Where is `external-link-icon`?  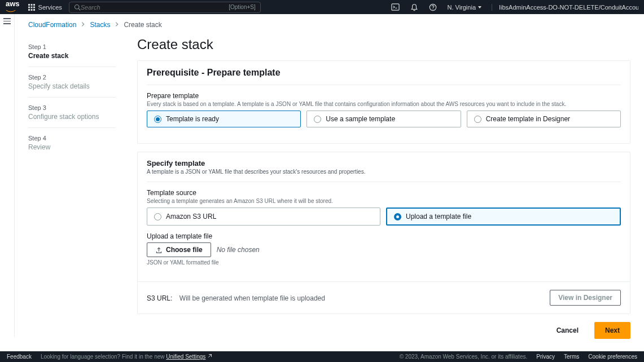 external-link-icon is located at coordinates (210, 356).